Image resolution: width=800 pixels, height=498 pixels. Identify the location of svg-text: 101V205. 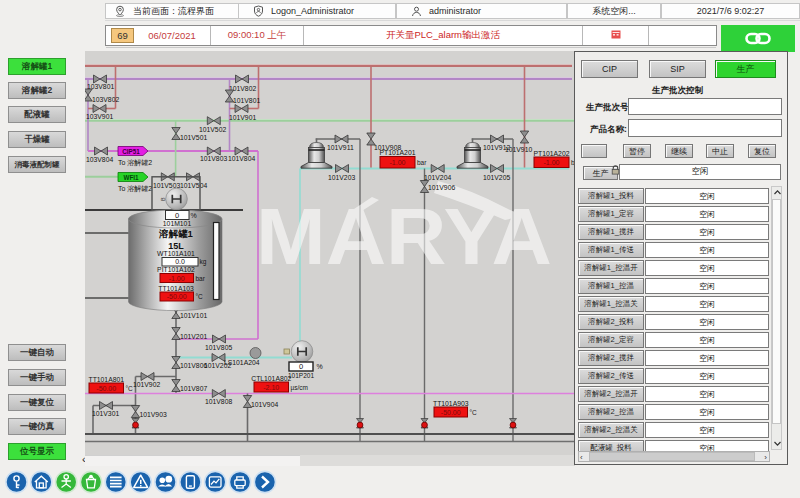
(496, 178).